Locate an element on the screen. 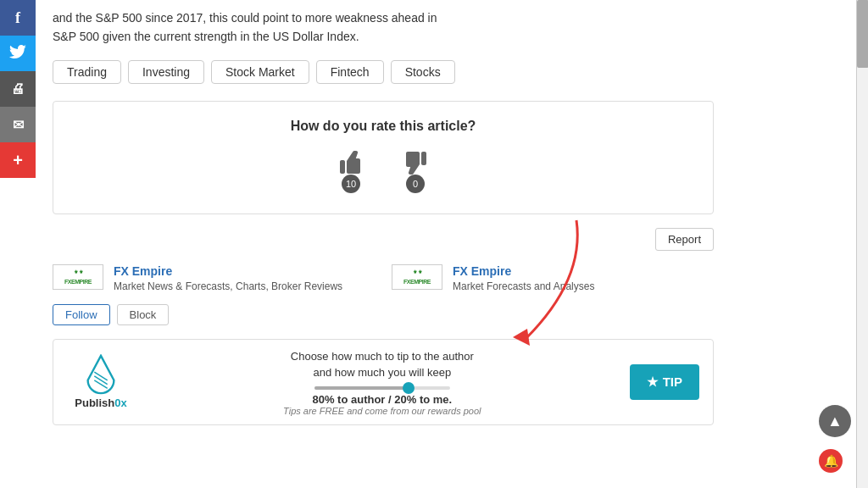 The image size is (868, 488). report-row: Report is located at coordinates (383, 239).